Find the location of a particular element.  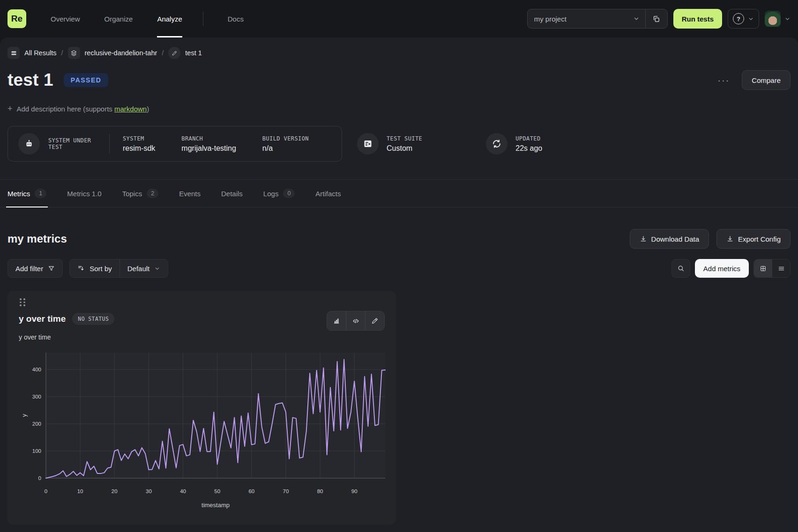

drag-handle-icon is located at coordinates (23, 303).